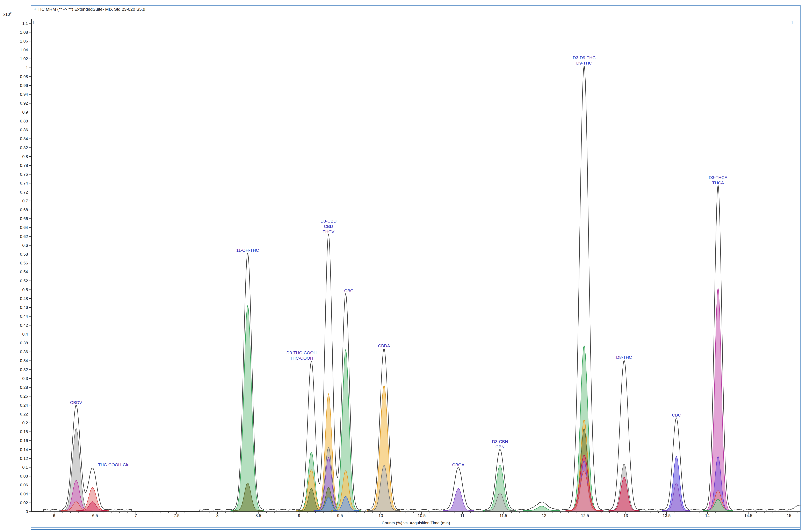 The width and height of the screenshot is (803, 532). What do you see at coordinates (136, 516) in the screenshot?
I see `x-tick-label: 7` at bounding box center [136, 516].